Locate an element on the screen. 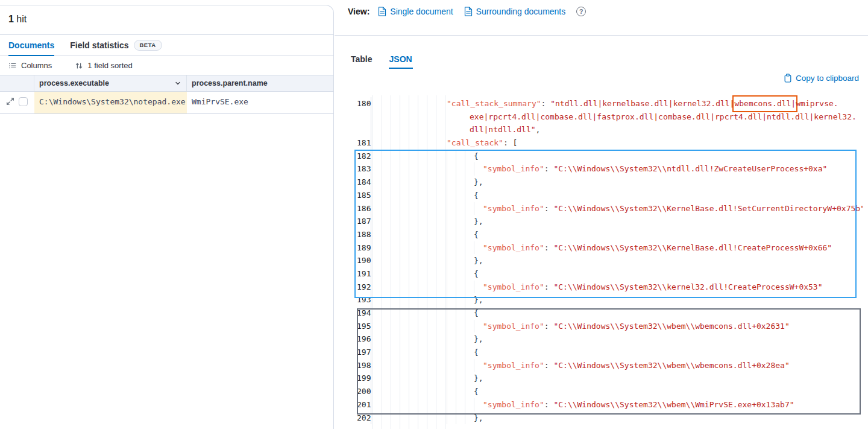  code-line: exe|rpcrt4.dll|combase.dll|fastprox.dll|… is located at coordinates (608, 117).